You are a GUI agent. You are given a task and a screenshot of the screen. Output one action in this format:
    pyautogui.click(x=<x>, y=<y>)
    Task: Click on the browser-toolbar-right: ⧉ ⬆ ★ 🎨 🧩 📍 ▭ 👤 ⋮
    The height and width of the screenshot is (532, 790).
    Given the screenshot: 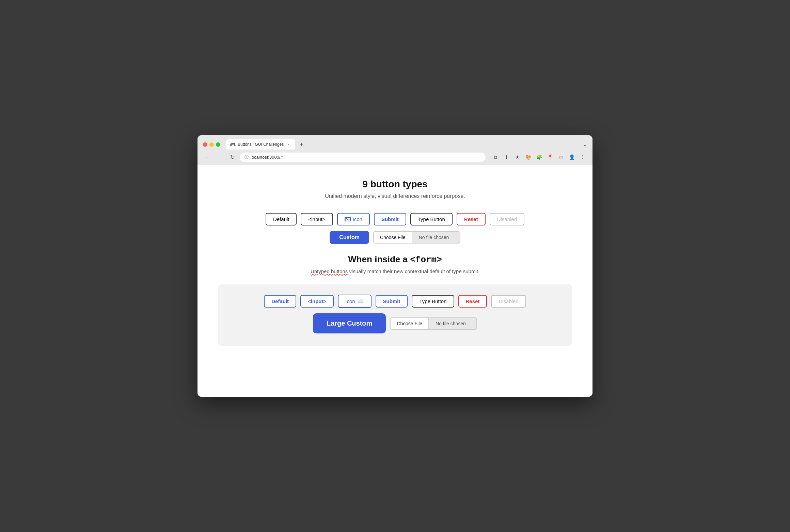 What is the action you would take?
    pyautogui.click(x=539, y=157)
    